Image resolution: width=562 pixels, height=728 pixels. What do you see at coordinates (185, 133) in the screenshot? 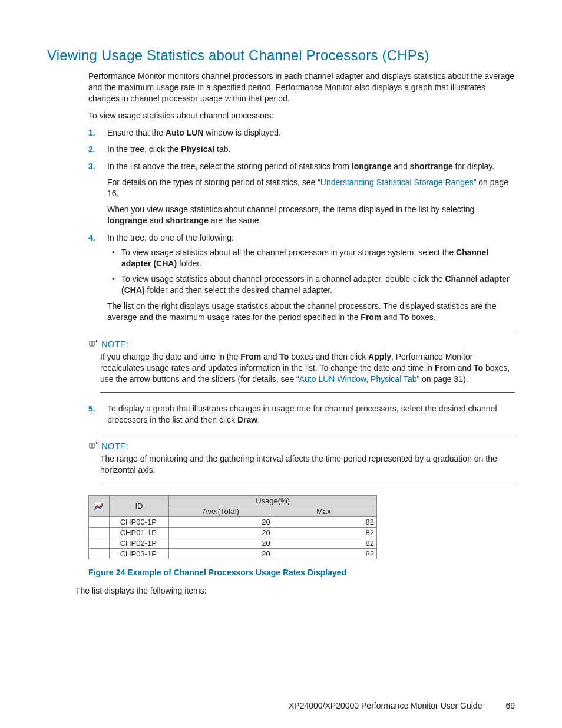
I see `bold-term: Auto LUN` at bounding box center [185, 133].